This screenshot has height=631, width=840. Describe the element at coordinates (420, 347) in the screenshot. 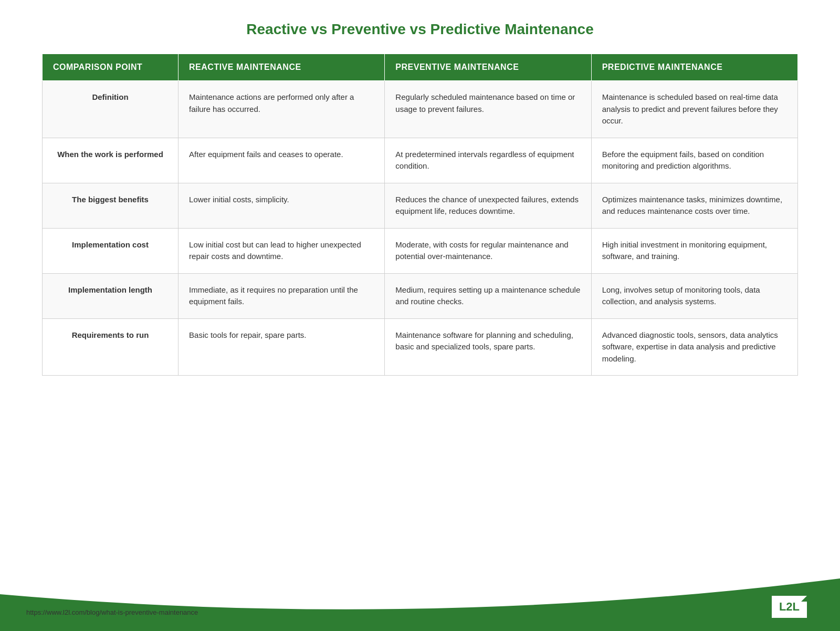

I see `table-row: Requirements to runBasic tools for repai…` at that location.